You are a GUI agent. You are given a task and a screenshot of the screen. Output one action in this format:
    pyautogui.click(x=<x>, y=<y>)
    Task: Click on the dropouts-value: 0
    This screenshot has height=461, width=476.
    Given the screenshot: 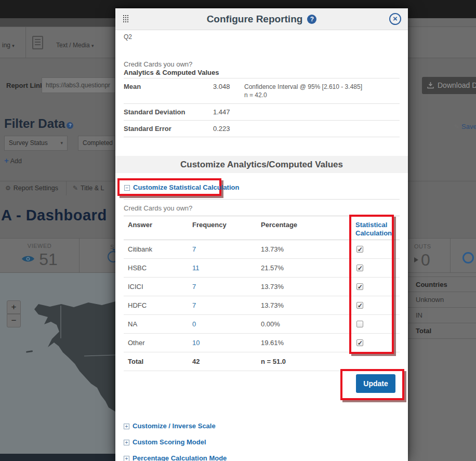 What is the action you would take?
    pyautogui.click(x=426, y=260)
    